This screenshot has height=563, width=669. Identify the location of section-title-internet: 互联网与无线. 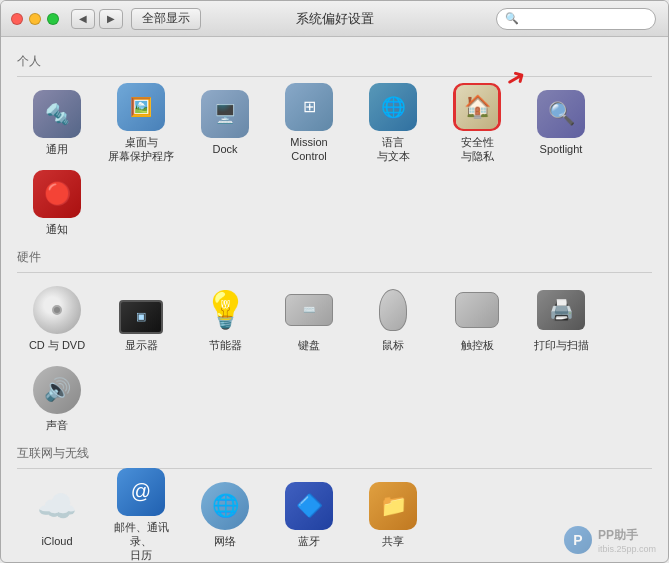
(334, 454).